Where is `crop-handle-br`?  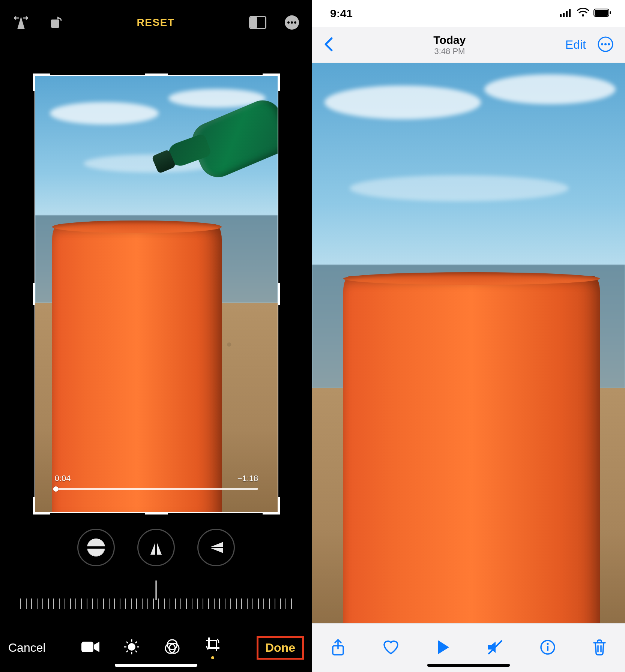 crop-handle-br is located at coordinates (271, 506).